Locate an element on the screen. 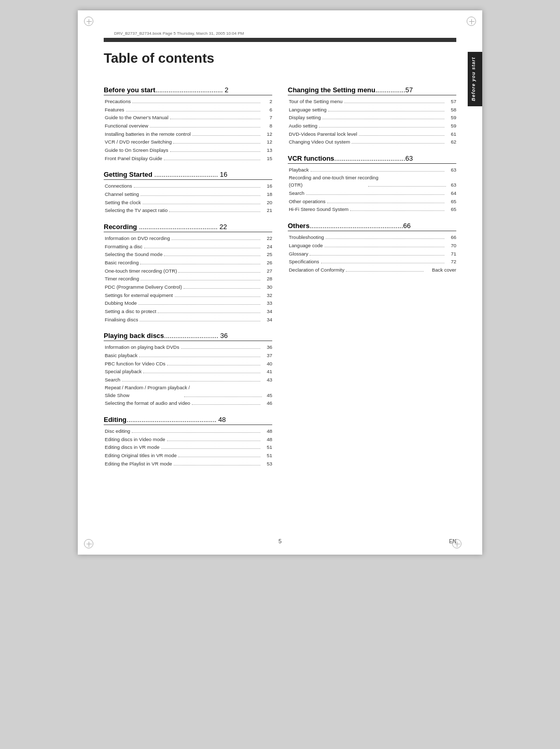 The height and width of the screenshot is (749, 560). page-title: Table of contents is located at coordinates (280, 58).